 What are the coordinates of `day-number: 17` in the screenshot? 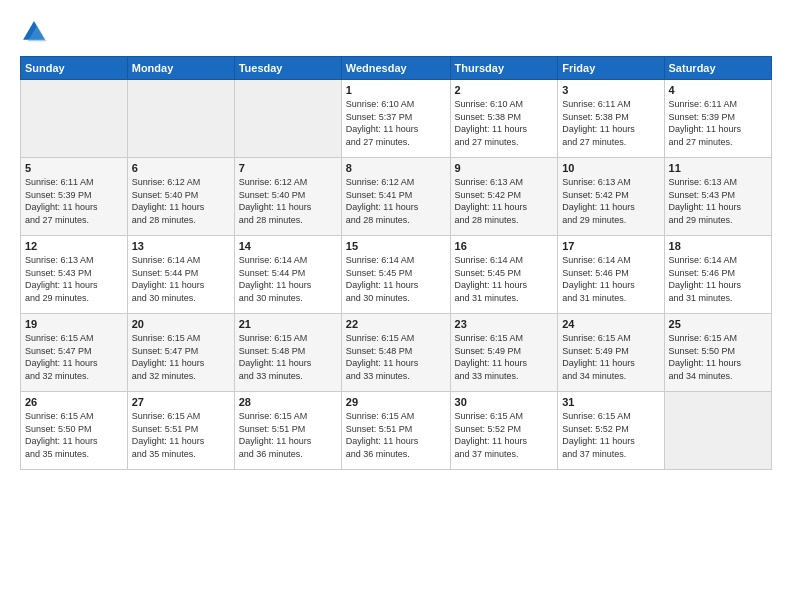 It's located at (610, 246).